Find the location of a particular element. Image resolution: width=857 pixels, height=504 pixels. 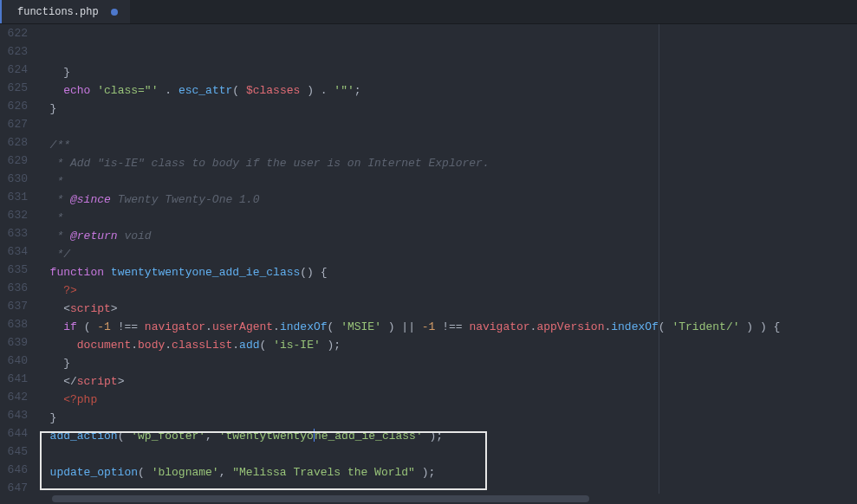

code-line: document.body.classList.add( 'is-IE' ); is located at coordinates (447, 345).